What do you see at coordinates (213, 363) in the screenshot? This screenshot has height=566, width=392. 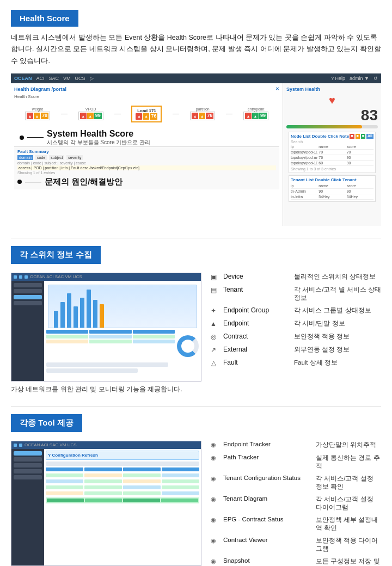 I see `fault-icon: △` at bounding box center [213, 363].